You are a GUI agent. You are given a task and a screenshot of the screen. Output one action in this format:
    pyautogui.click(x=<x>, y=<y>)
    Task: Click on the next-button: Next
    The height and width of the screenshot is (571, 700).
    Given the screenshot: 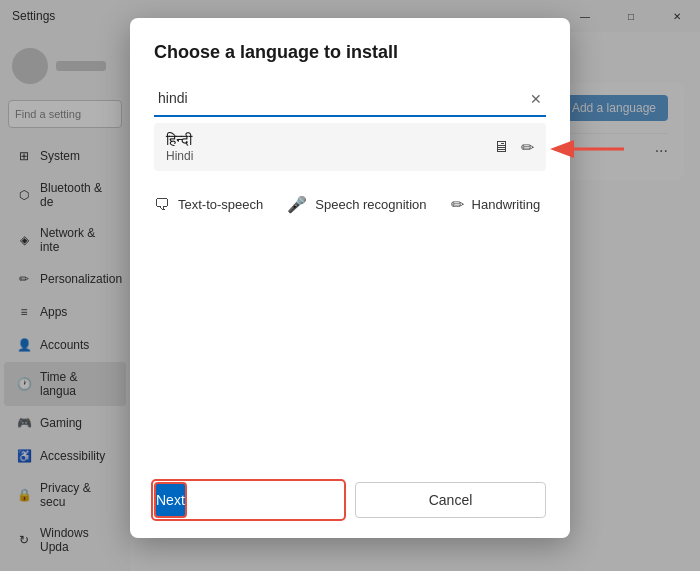 What is the action you would take?
    pyautogui.click(x=170, y=500)
    